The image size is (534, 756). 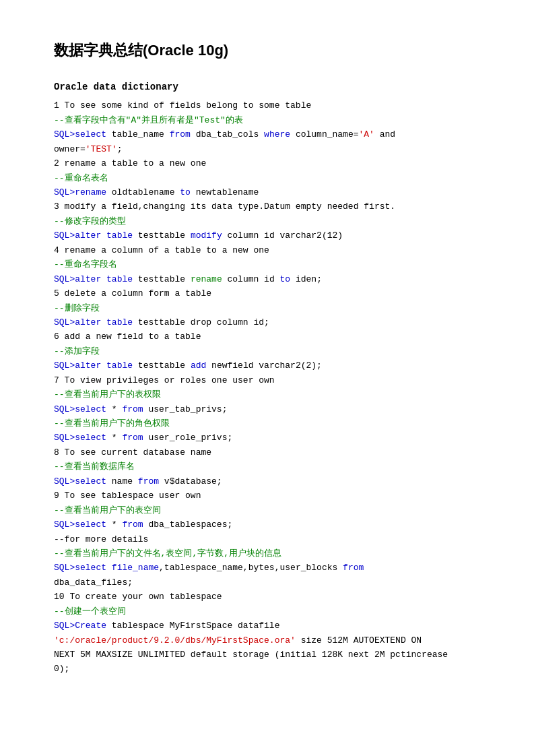 I want to click on main-content: Oracle data dictionary, so click(x=267, y=87).